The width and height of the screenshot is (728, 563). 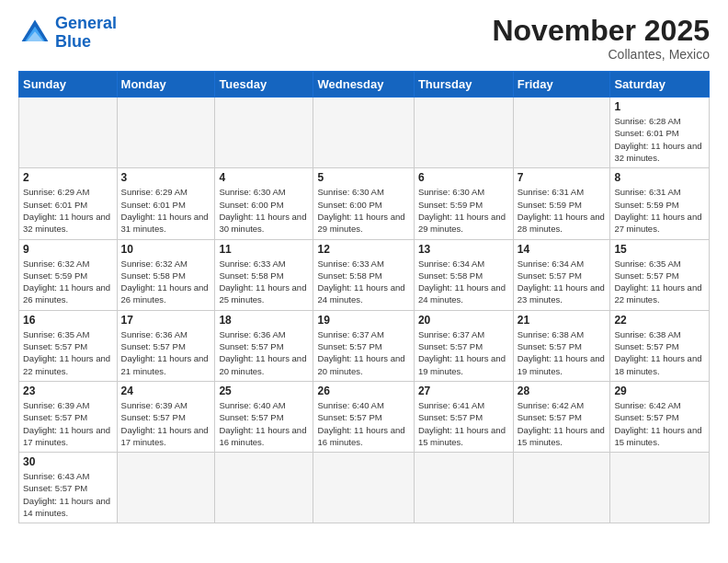 What do you see at coordinates (265, 274) in the screenshot?
I see `day-11: 11 Sunrise: 6:33 AMSunset: 5:58 PMDaylig…` at bounding box center [265, 274].